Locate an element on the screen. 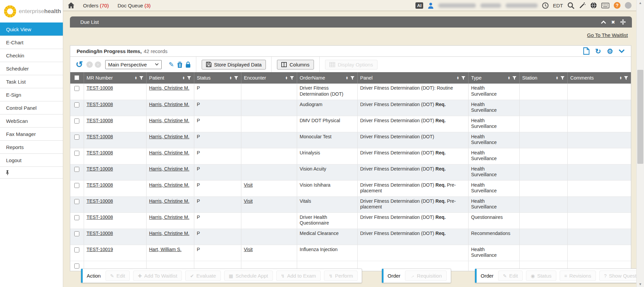 The width and height of the screenshot is (644, 287). prev-perspective-icon: ‹ is located at coordinates (89, 64).